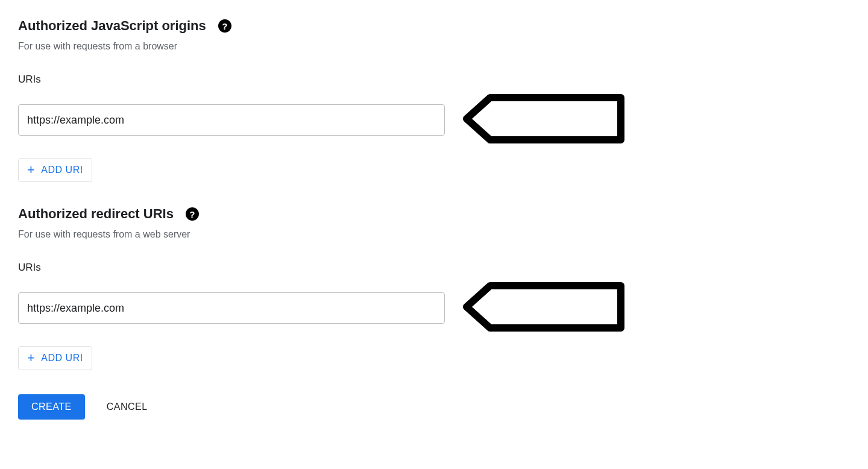 The height and width of the screenshot is (469, 868). What do you see at coordinates (434, 214) in the screenshot?
I see `redirect-uris-header: Authorized redirect URIs ?` at bounding box center [434, 214].